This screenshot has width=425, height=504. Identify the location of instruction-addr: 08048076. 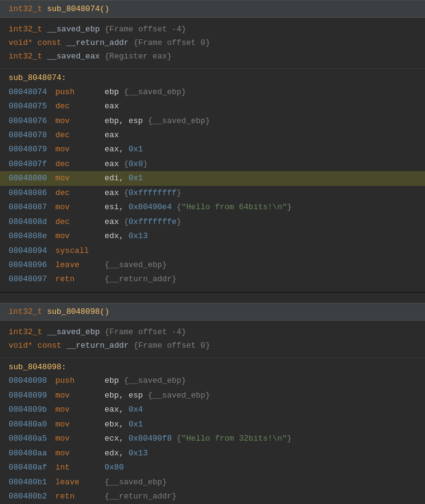
(28, 121).